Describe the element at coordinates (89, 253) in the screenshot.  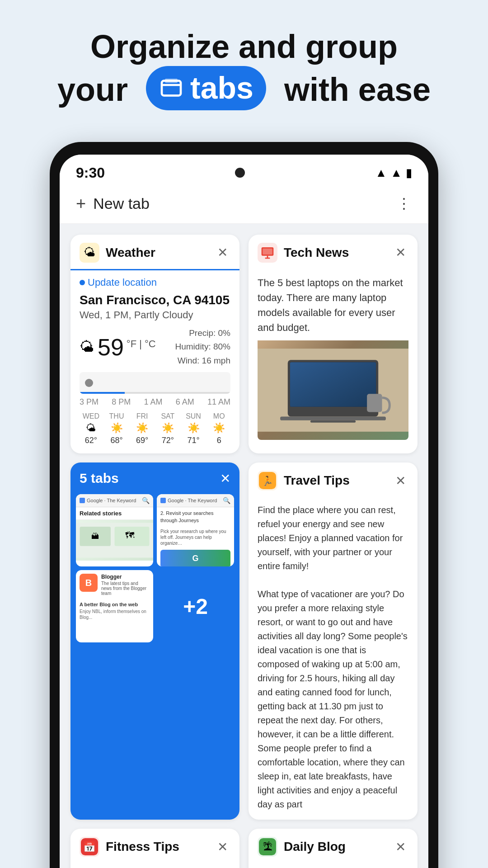
I see `weather-favicon: 🌤` at that location.